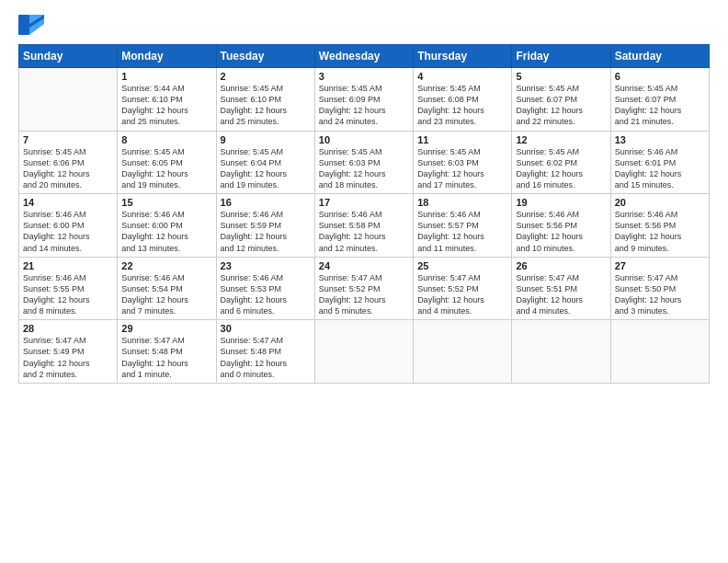  I want to click on calendar-cell: 29Sunrise: 5:47 AMSunset: 5:48 PMDayligh…, so click(167, 351).